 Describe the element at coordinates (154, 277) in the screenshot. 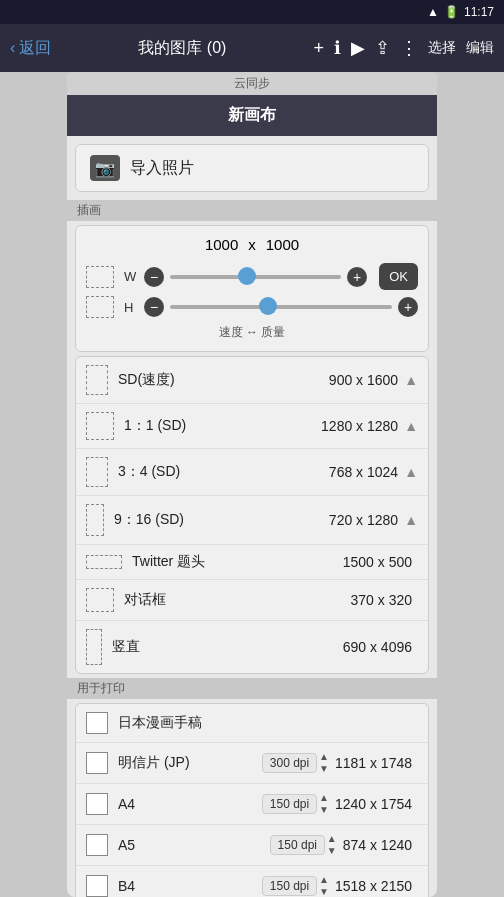

I see `width-minus-button: −` at that location.